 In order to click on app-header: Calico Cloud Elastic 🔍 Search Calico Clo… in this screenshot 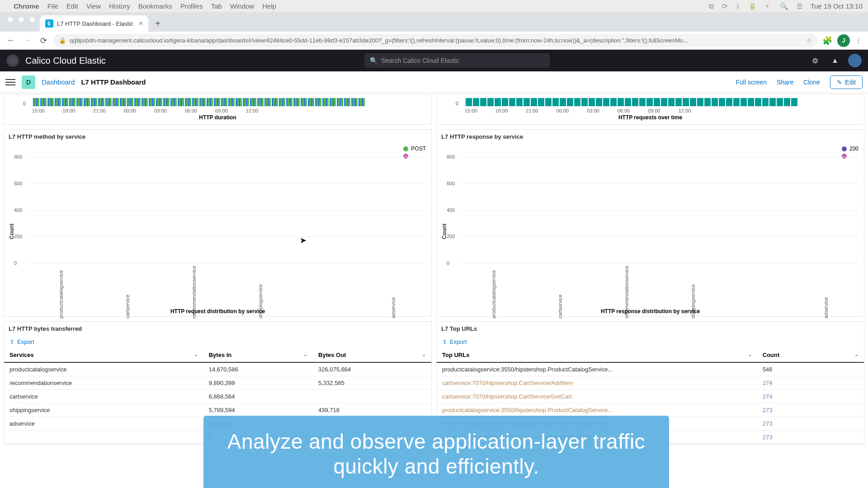, I will do `click(434, 61)`.